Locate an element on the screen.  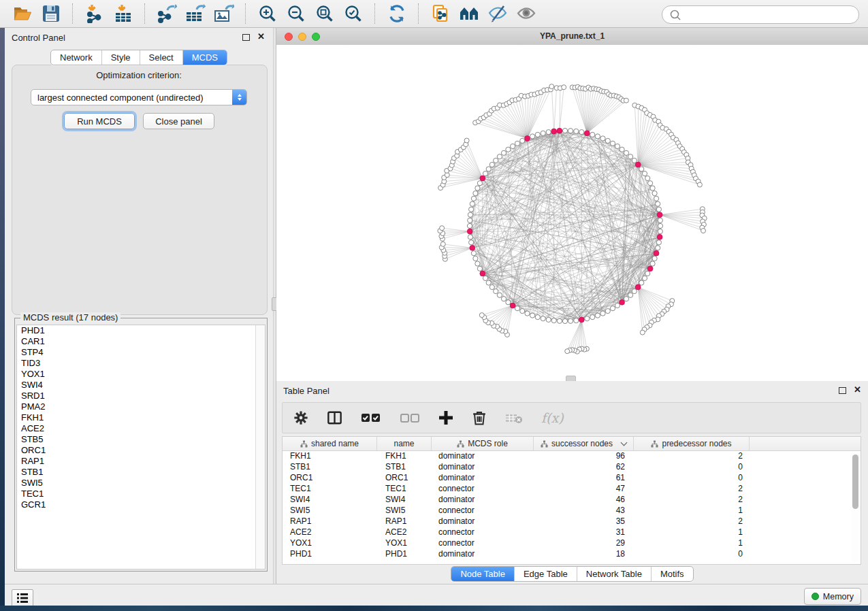
list-scrollbar is located at coordinates (260, 447).